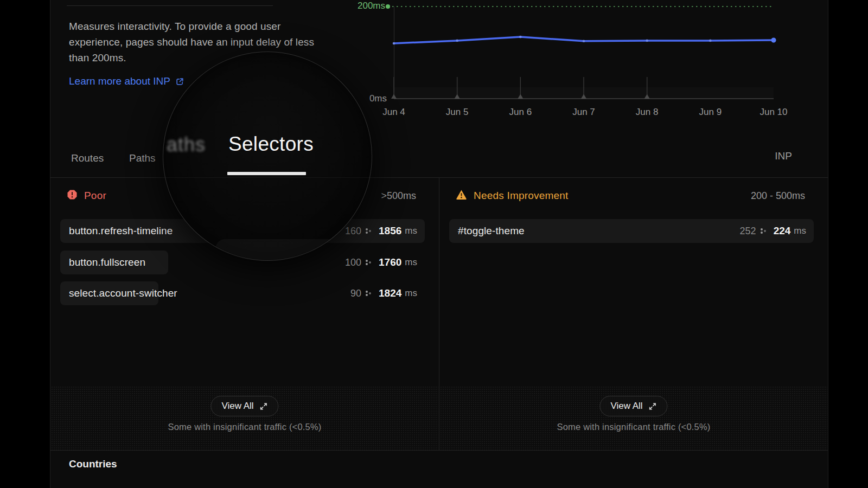 This screenshot has width=868, height=488. I want to click on selector-label: button.refresh-timeline, so click(120, 231).